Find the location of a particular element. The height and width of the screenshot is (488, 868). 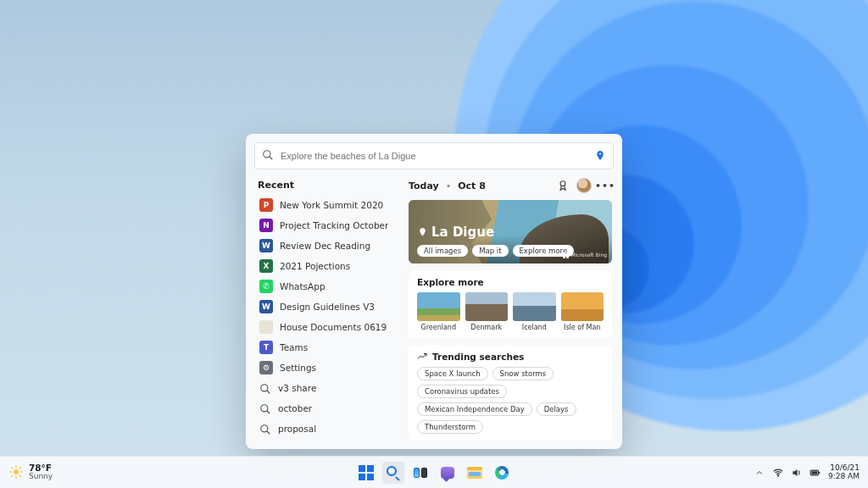

wifi-icon is located at coordinates (778, 473).